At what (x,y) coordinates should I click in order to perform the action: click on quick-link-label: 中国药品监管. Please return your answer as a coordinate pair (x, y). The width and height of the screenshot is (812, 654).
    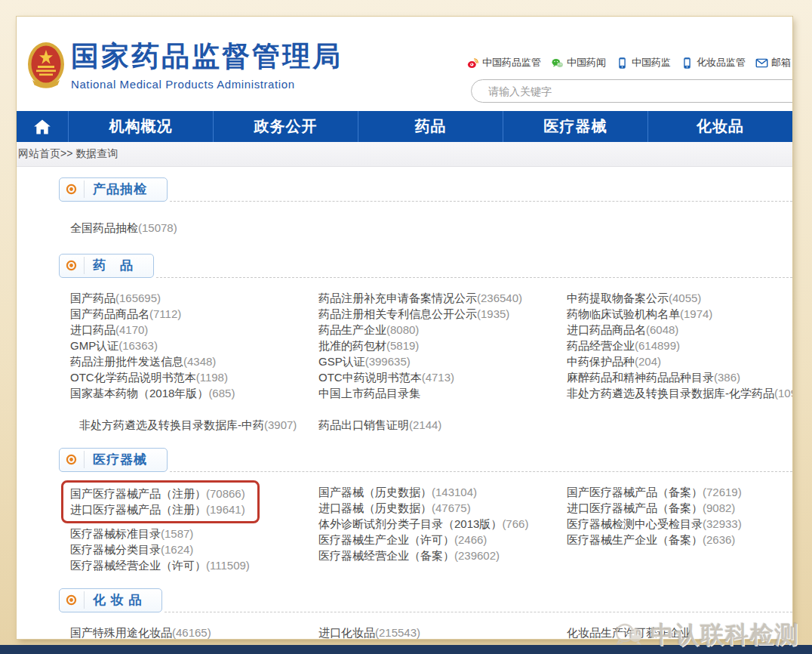
    Looking at the image, I should click on (512, 63).